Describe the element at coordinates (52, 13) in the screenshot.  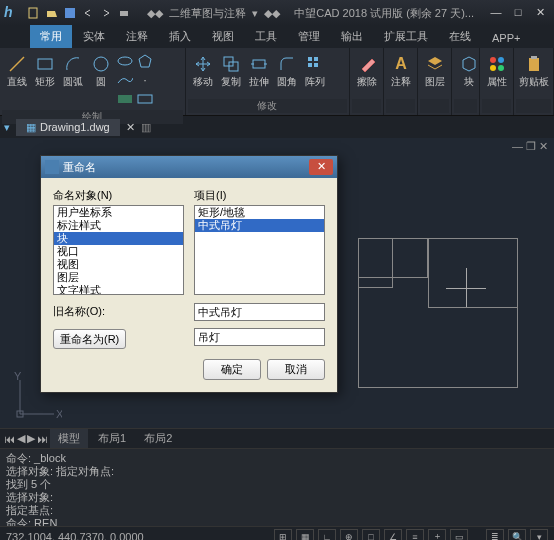
I see `open-icon` at that location.